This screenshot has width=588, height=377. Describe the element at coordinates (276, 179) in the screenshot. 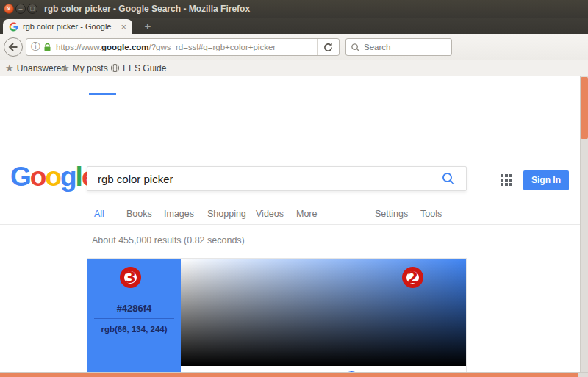

I see `google-search-box` at that location.